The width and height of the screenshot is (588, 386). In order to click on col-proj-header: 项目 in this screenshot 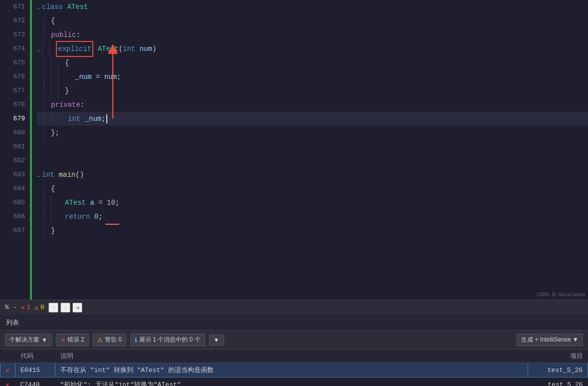, I will do `click(558, 357)`.